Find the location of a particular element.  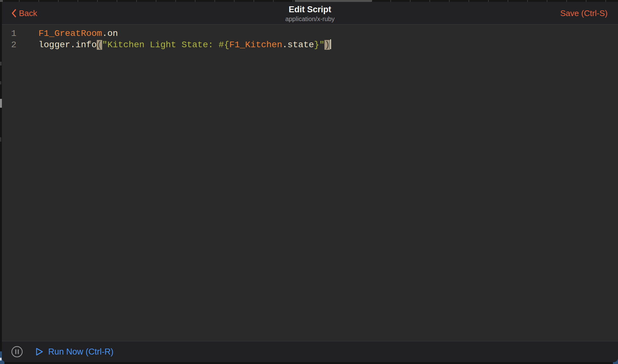

save-button: Save (Ctrl-S) is located at coordinates (584, 13).